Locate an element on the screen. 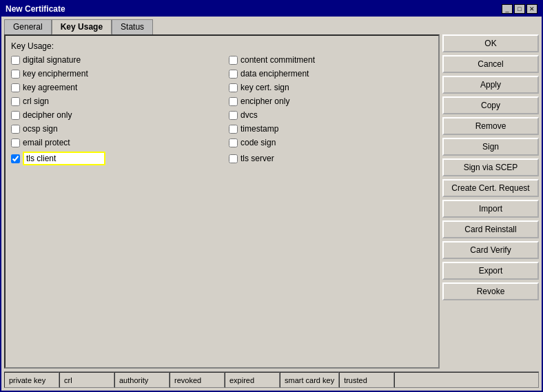 The width and height of the screenshot is (543, 392). status-authority: authority is located at coordinates (142, 380).